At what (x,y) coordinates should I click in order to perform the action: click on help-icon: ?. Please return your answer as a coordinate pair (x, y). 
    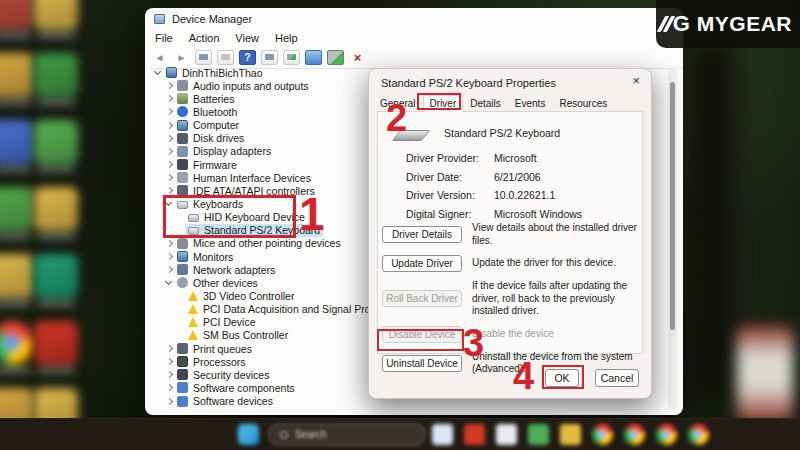
    Looking at the image, I should click on (248, 58).